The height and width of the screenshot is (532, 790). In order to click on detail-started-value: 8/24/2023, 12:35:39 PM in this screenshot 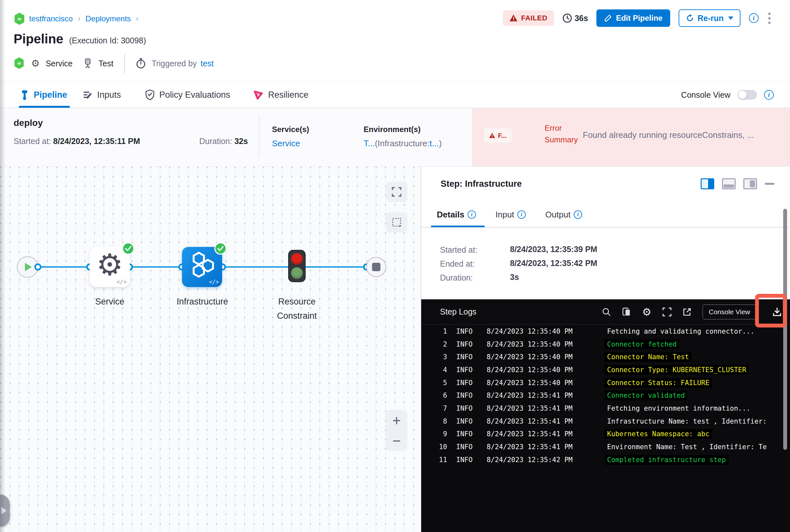, I will do `click(554, 249)`.